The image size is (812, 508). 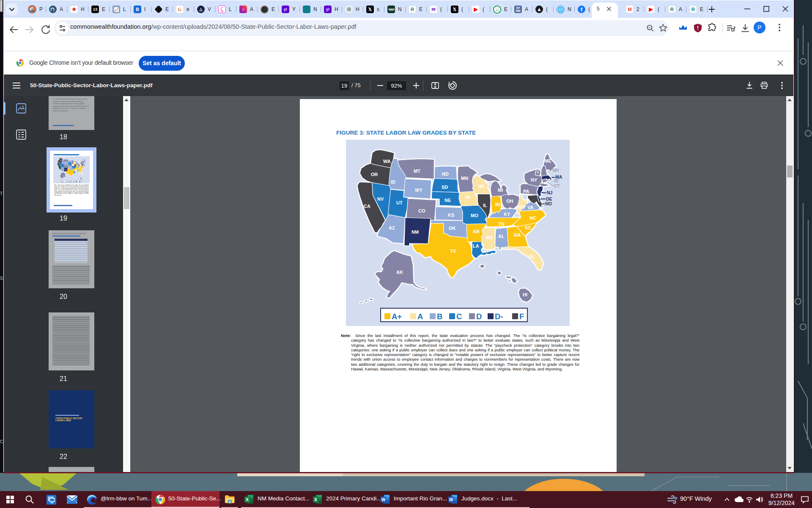 What do you see at coordinates (453, 251) in the screenshot?
I see `svg-text: TX` at bounding box center [453, 251].